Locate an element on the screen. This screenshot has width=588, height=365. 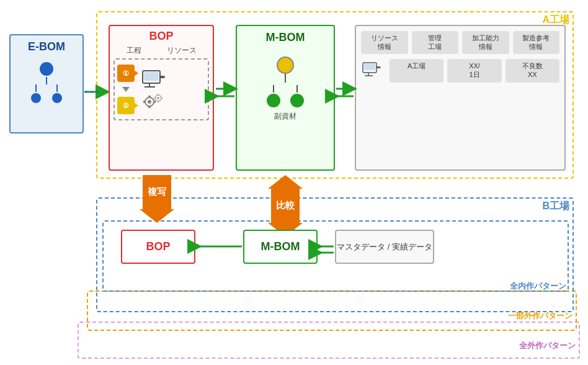
step-arrow is located at coordinates (126, 89).